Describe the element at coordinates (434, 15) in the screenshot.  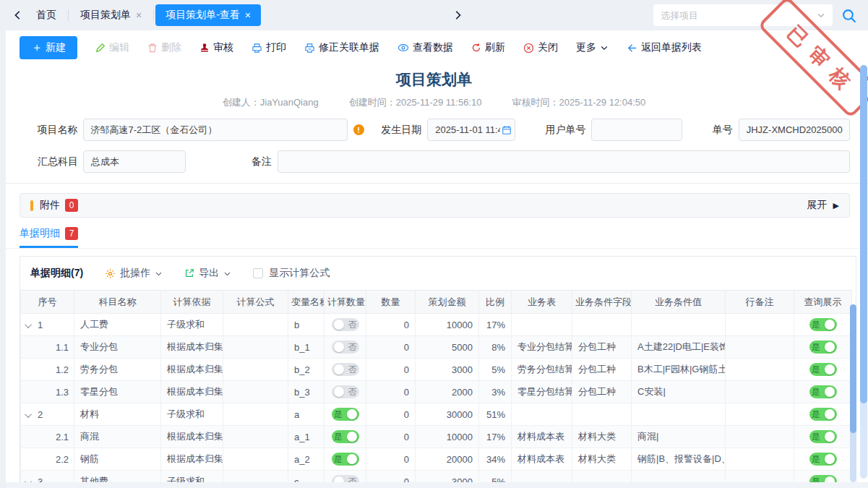
I see `tab-bar: 首页 项目策划单 × 项目策划单-查看 ×` at that location.